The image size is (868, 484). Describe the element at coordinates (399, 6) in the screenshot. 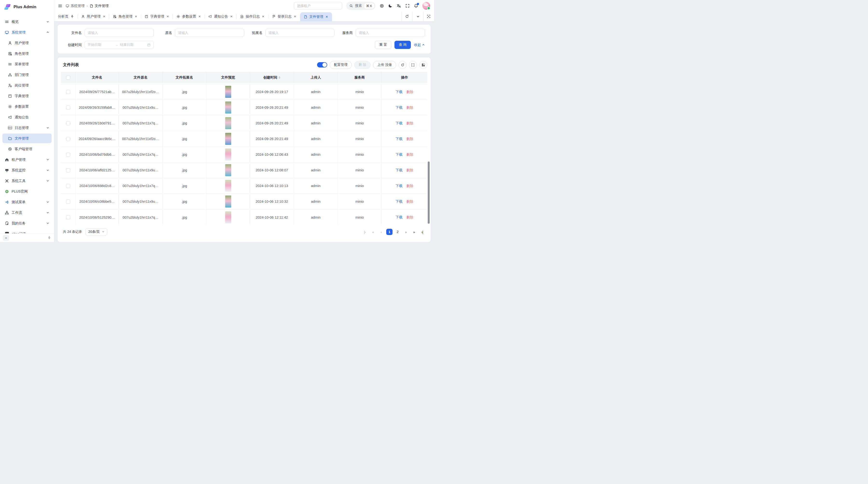

I see `language-translate-icon` at that location.